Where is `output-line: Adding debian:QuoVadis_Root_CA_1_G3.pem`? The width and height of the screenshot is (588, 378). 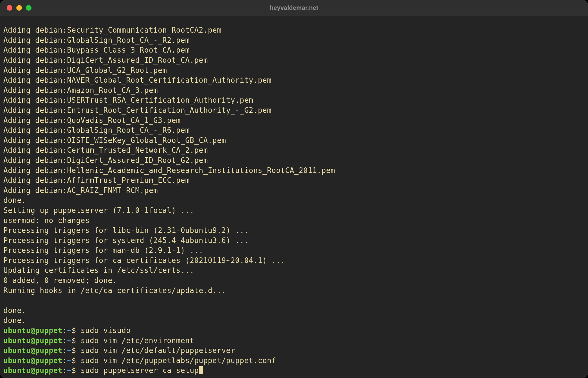 output-line: Adding debian:QuoVadis_Root_CA_1_G3.pem is located at coordinates (294, 121).